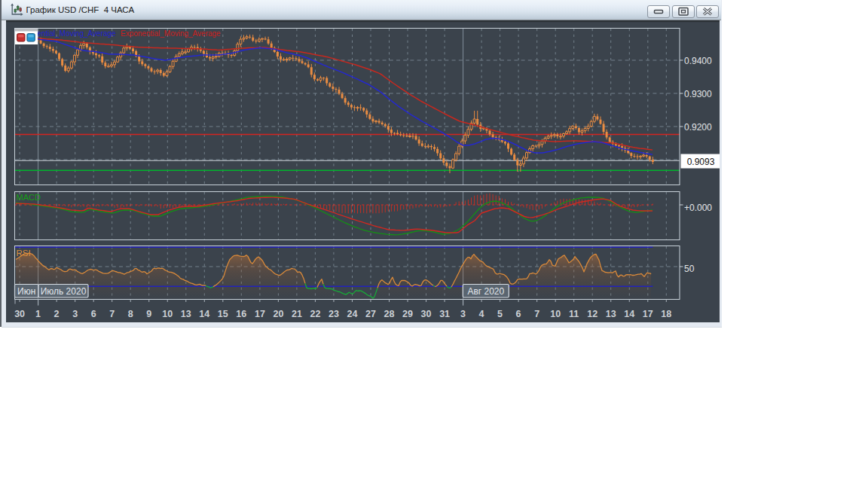  I want to click on svg-text: 31, so click(445, 314).